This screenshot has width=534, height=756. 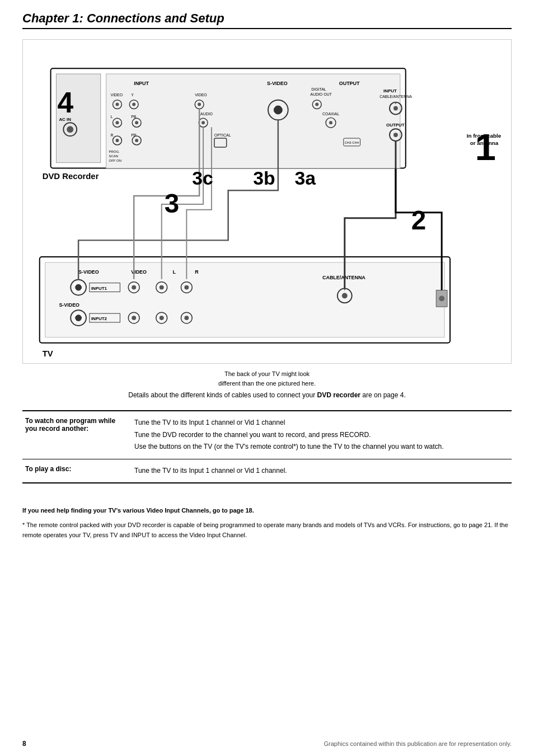 What do you see at coordinates (78, 435) in the screenshot?
I see `info-label-0: To watch one program whileyou record ano…` at bounding box center [78, 435].